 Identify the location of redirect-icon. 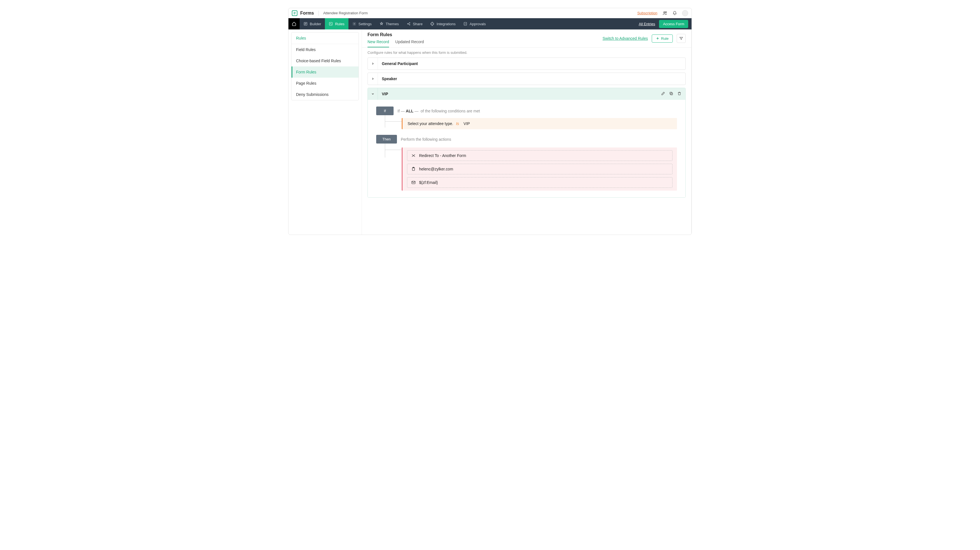
(414, 156).